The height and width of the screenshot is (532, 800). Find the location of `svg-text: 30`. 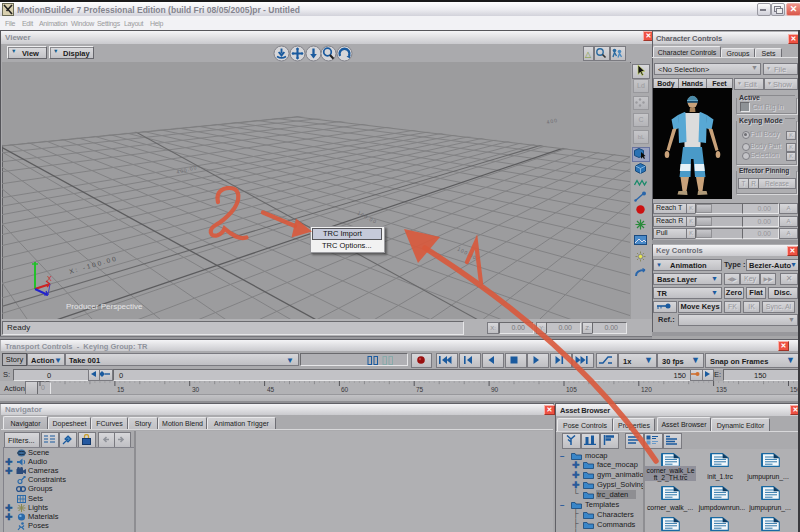

svg-text: 30 is located at coordinates (196, 390).